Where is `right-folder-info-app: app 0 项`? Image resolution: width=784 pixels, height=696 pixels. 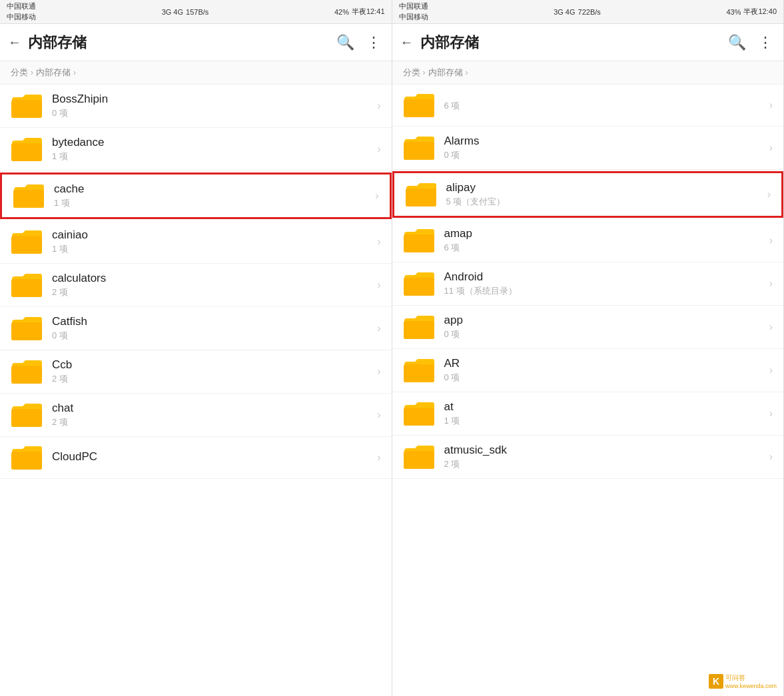
right-folder-info-app: app 0 项 is located at coordinates (605, 327).